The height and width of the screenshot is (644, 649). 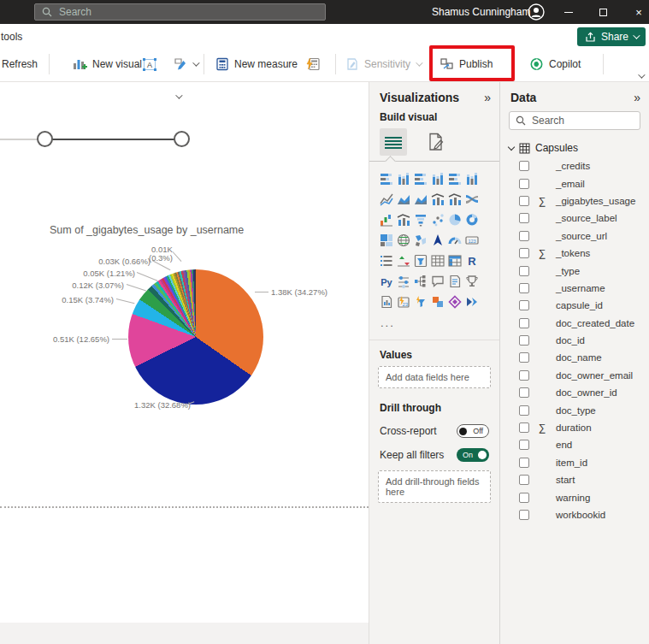 What do you see at coordinates (114, 139) in the screenshot?
I see `slicer-track-selected` at bounding box center [114, 139].